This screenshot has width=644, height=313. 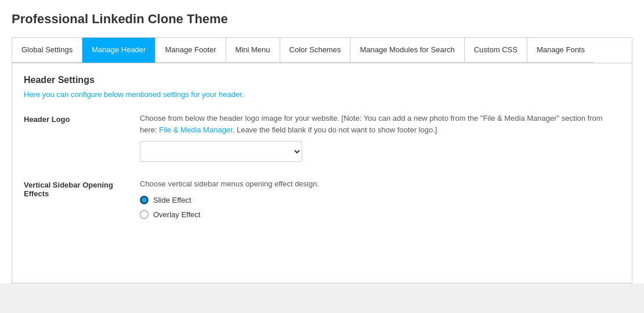 I want to click on tab-global-settings: Global Settings, so click(x=48, y=50).